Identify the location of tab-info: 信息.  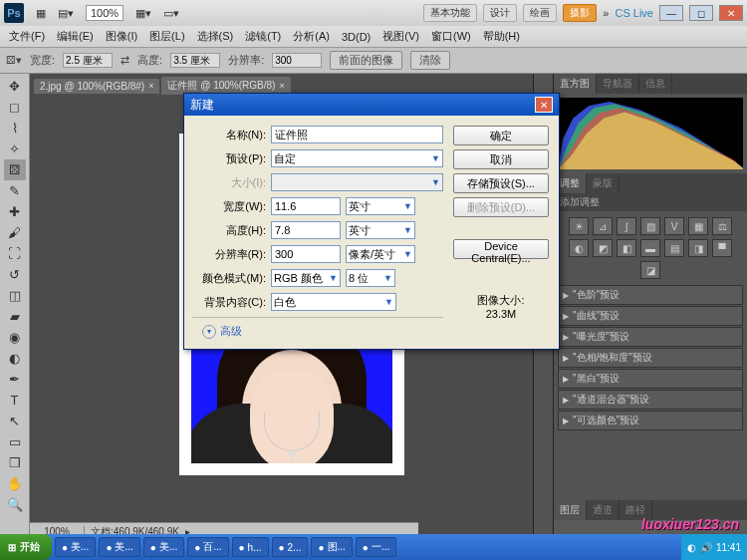
(655, 84).